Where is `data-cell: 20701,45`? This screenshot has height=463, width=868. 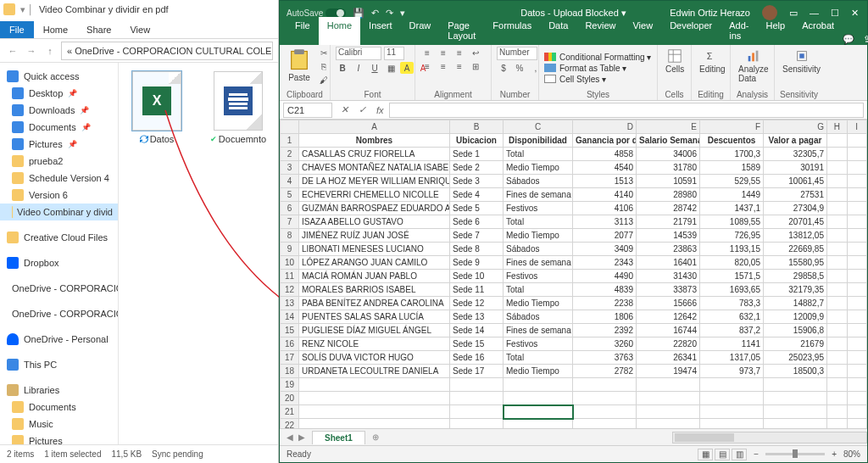 data-cell: 20701,45 is located at coordinates (795, 222).